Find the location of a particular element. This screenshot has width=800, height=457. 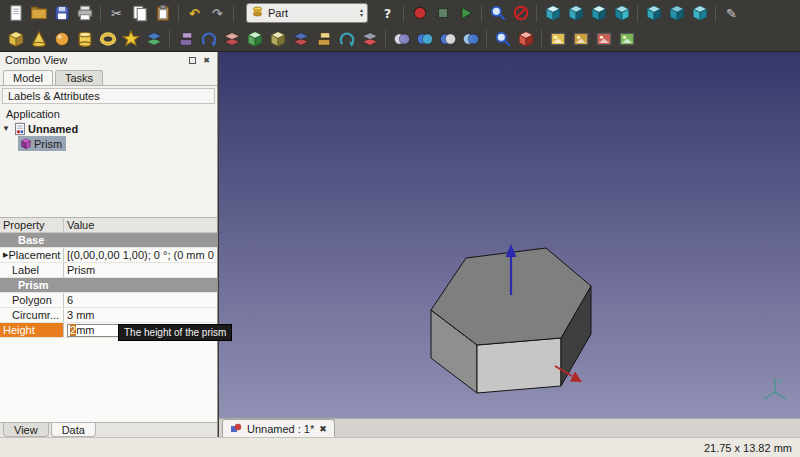

revolve-icon is located at coordinates (208, 39).